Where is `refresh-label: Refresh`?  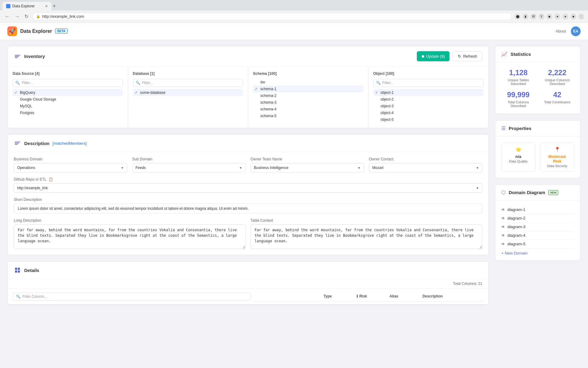 refresh-label: Refresh is located at coordinates (470, 56).